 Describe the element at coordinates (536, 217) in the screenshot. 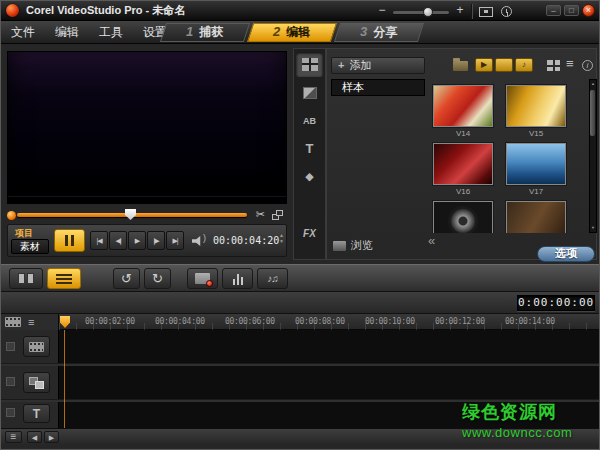

I see `thumbnail-partial` at that location.